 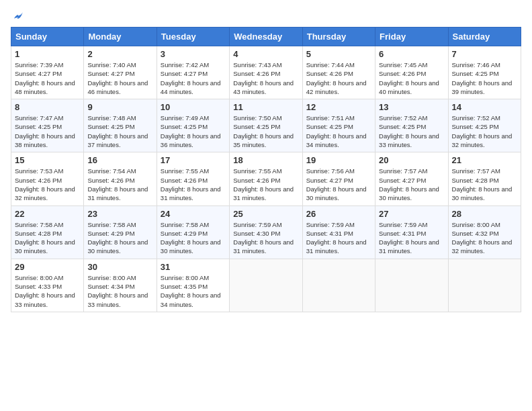 I want to click on calendar-cell: 27 Sunrise: 7:59 AM Sunset: 4:31 PM Dayl…, so click(x=412, y=232).